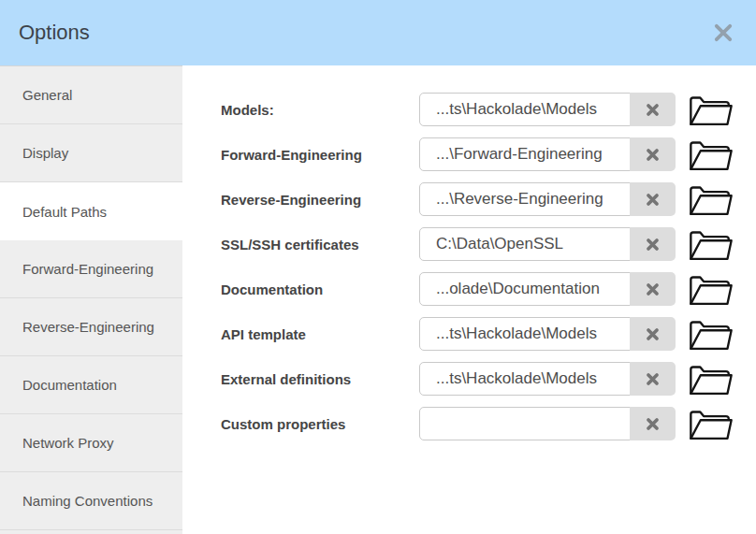 This screenshot has width=756, height=534. Describe the element at coordinates (88, 501) in the screenshot. I see `sidebar-item-label: Naming Conventions` at that location.